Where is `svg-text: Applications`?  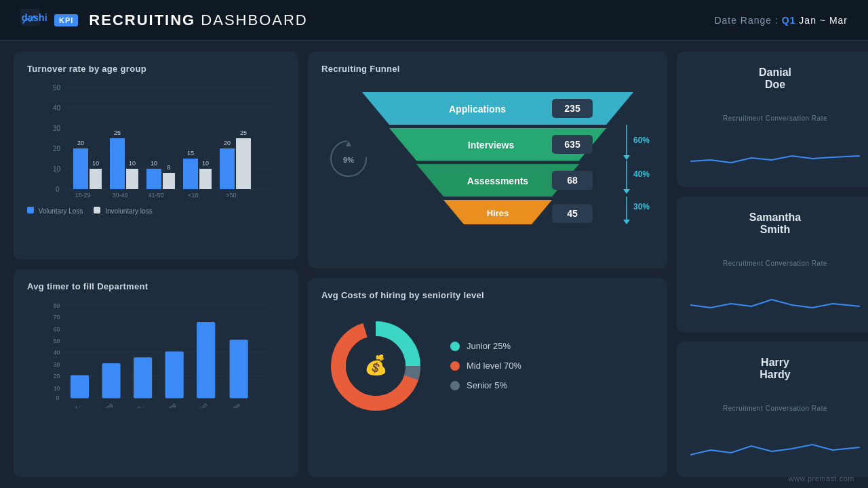
svg-text: Applications is located at coordinates (477, 109).